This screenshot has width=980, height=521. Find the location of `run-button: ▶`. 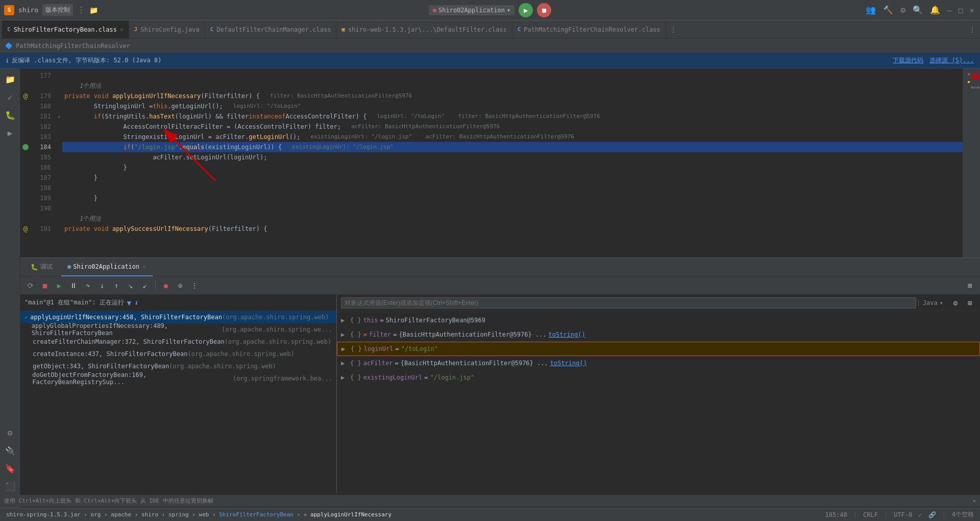

run-button: ▶ is located at coordinates (526, 10).